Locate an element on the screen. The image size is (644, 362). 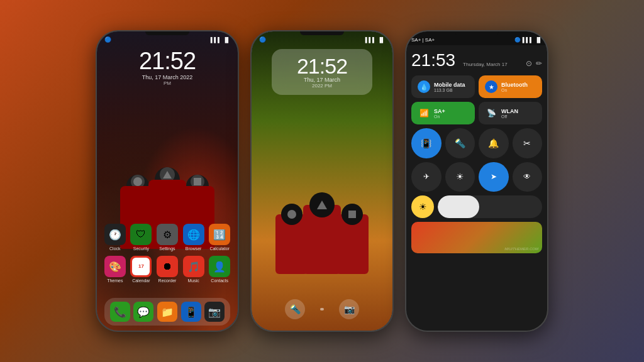
cc-mobile-data-title: Mobile data is located at coordinates (452, 85).